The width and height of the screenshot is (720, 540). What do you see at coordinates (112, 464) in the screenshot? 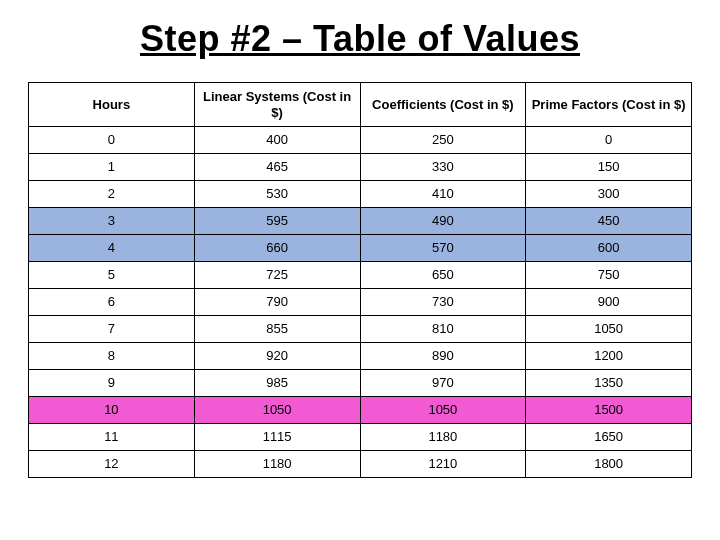
I see `cell-hours: 12` at bounding box center [112, 464].